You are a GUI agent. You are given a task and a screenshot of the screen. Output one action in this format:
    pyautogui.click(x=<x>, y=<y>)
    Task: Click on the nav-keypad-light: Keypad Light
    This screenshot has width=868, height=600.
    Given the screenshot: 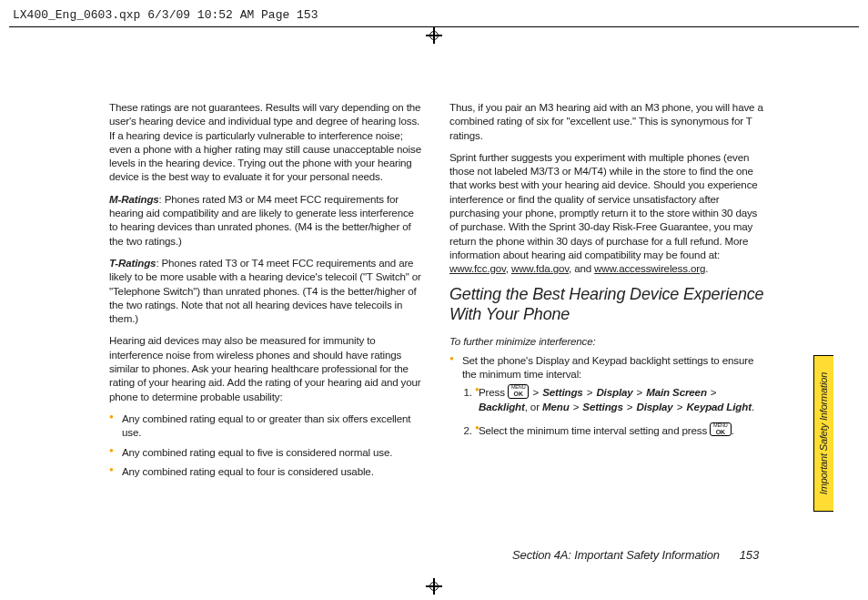 What is the action you would take?
    pyautogui.click(x=719, y=406)
    